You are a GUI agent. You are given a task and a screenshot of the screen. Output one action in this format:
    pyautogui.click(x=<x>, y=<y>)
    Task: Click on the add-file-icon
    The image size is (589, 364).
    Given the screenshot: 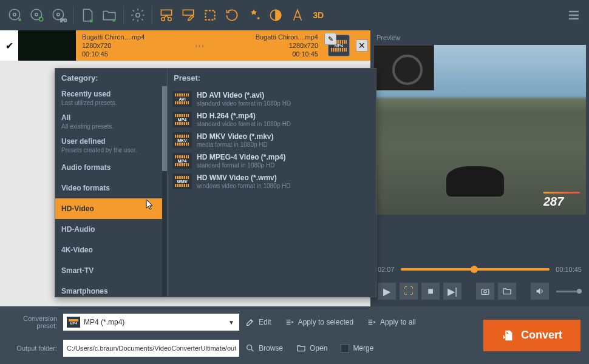 What is the action you would take?
    pyautogui.click(x=87, y=15)
    